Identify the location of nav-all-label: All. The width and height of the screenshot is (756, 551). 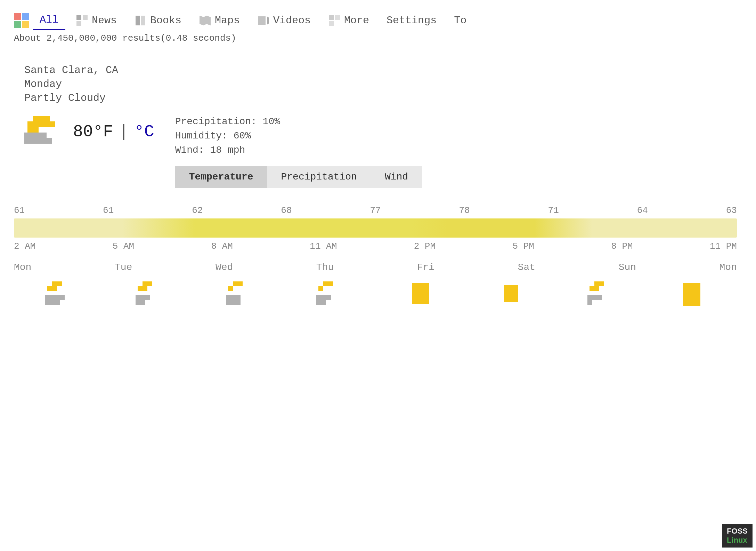
(49, 20).